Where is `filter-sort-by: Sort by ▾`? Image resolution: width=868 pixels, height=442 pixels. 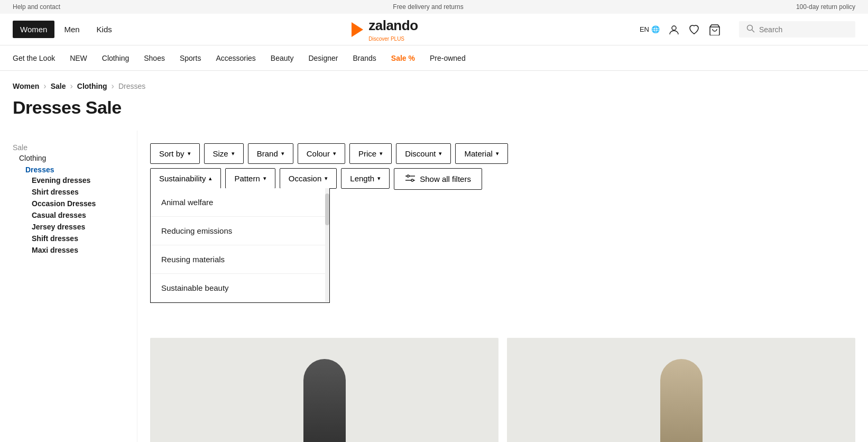 filter-sort-by: Sort by ▾ is located at coordinates (175, 153).